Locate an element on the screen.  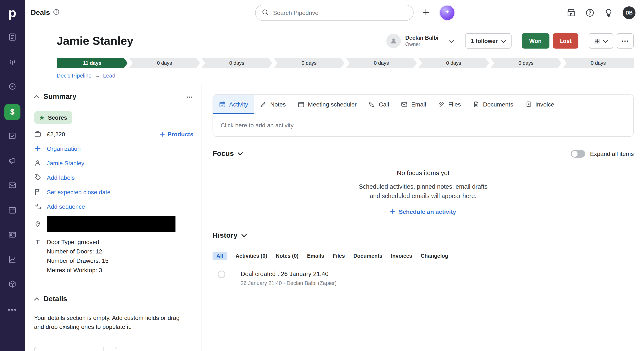
sidebar-item-deals-active: $ is located at coordinates (12, 112).